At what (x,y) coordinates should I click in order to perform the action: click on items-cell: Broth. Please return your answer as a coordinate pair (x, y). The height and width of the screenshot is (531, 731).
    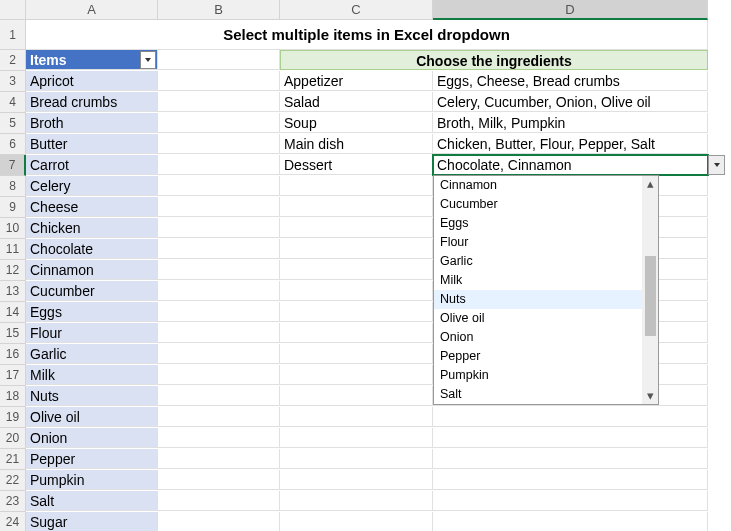
    Looking at the image, I should click on (92, 123).